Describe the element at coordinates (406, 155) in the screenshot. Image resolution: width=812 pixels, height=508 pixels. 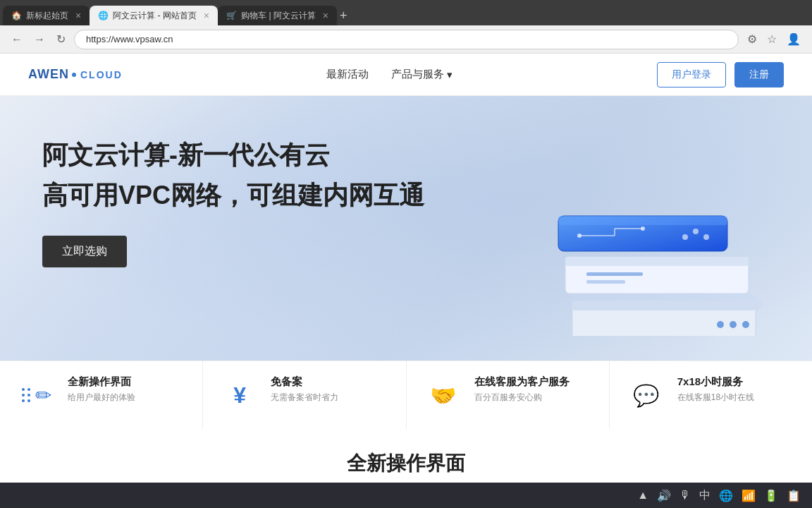
I see `hero-title-1: 阿文云计算-新一代公有云` at that location.